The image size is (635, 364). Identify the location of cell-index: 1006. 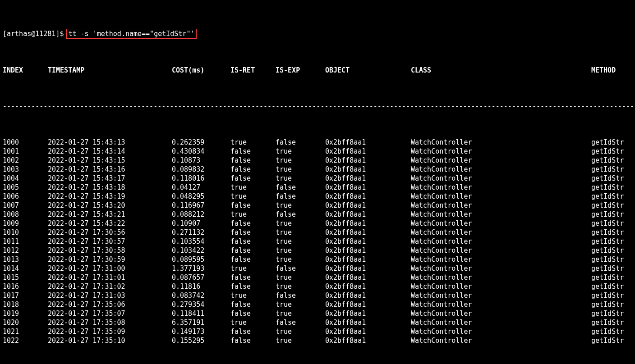
(25, 196).